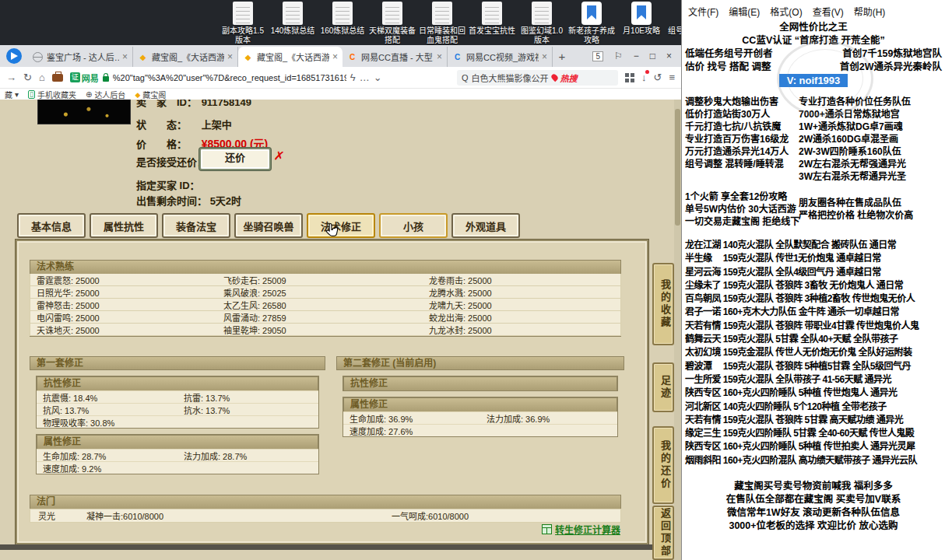 This screenshot has height=560, width=945. What do you see at coordinates (51, 226) in the screenshot?
I see `page-tab: 基本信息` at bounding box center [51, 226].